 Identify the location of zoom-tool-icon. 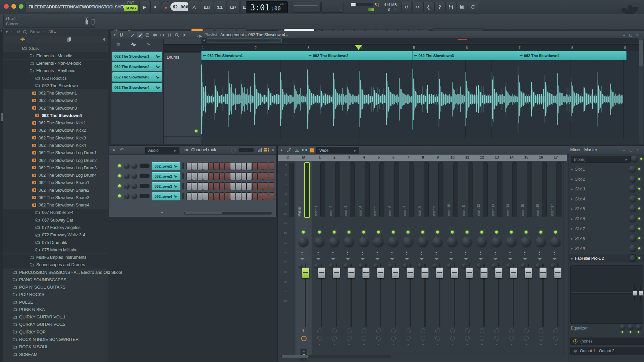
(177, 35).